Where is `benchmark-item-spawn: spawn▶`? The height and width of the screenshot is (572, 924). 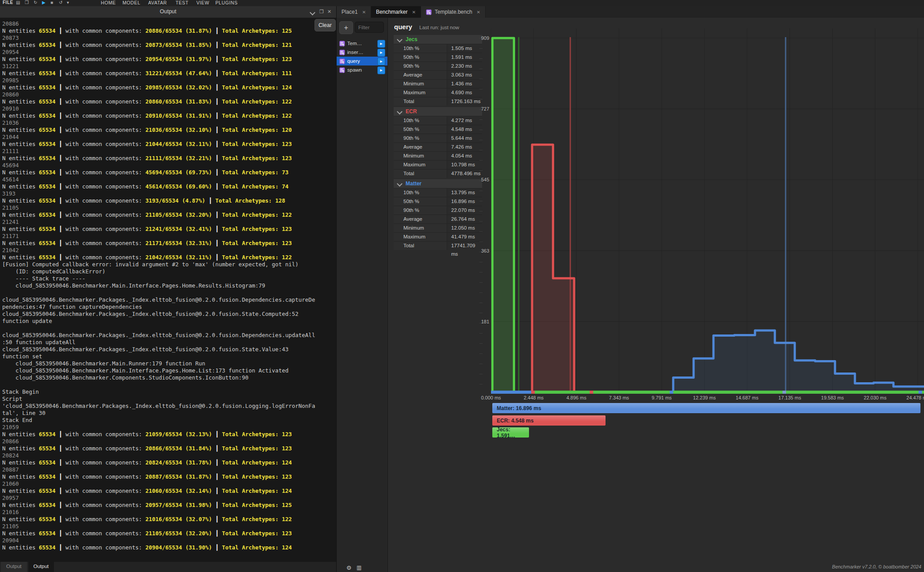 benchmark-item-spawn: spawn▶ is located at coordinates (362, 70).